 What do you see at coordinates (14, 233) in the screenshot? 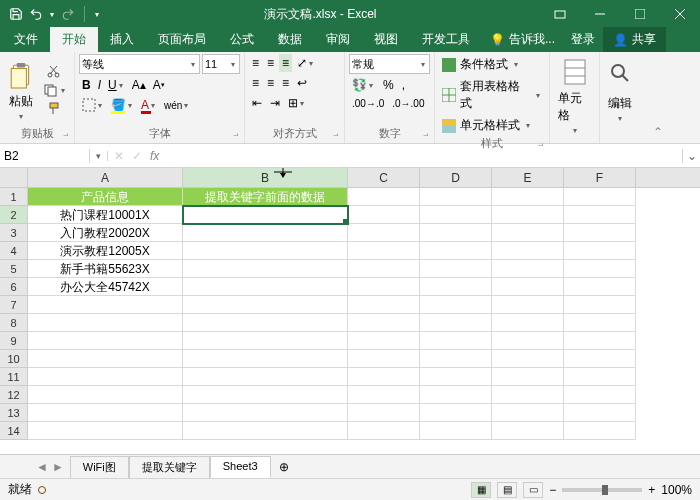
I see `row-header: 3` at bounding box center [14, 233].